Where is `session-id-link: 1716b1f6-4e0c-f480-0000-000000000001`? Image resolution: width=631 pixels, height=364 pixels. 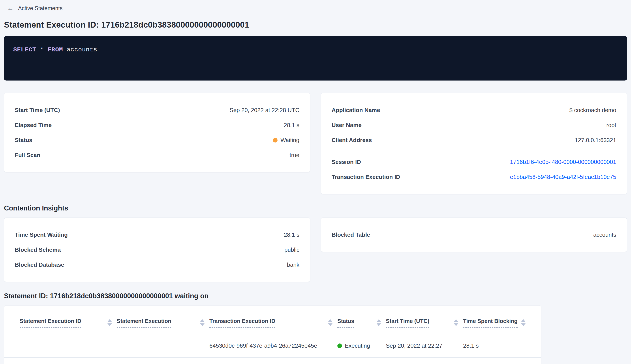 session-id-link: 1716b1f6-4e0c-f480-0000-000000000001 is located at coordinates (563, 162).